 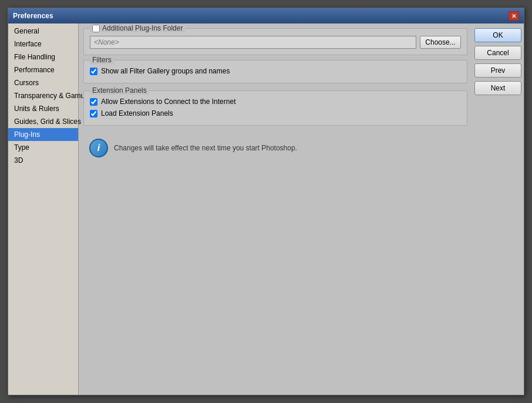 I want to click on show-all-checkbox, so click(x=94, y=72).